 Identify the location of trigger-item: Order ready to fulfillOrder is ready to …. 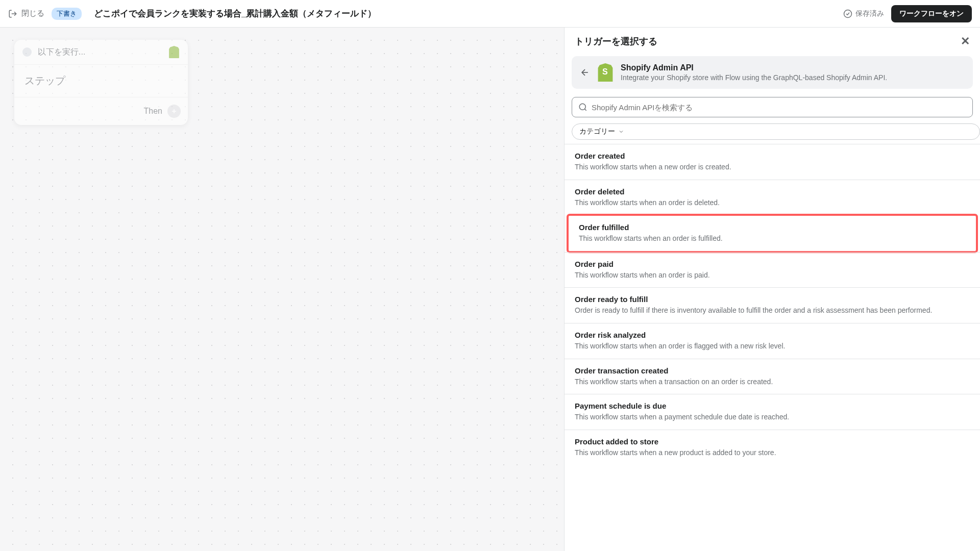
(772, 305).